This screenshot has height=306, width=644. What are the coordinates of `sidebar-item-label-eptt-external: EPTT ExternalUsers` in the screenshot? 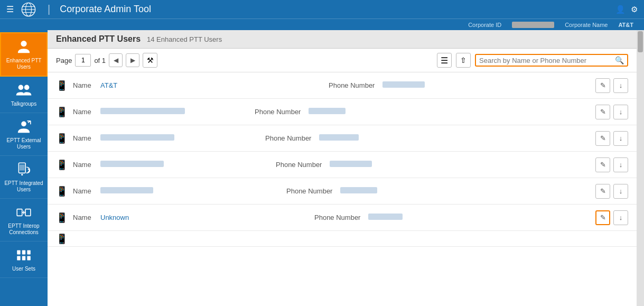 It's located at (24, 144).